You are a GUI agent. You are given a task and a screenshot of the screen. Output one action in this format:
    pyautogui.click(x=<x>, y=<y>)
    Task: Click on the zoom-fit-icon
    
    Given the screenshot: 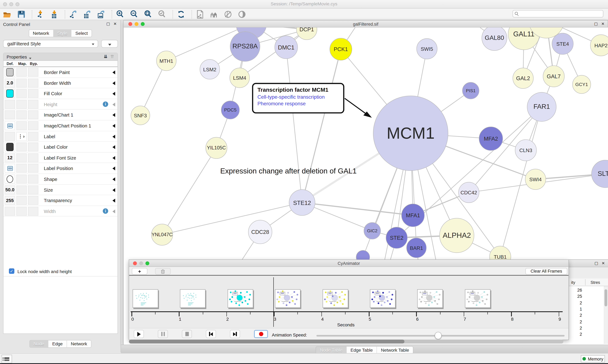 What is the action you would take?
    pyautogui.click(x=148, y=14)
    